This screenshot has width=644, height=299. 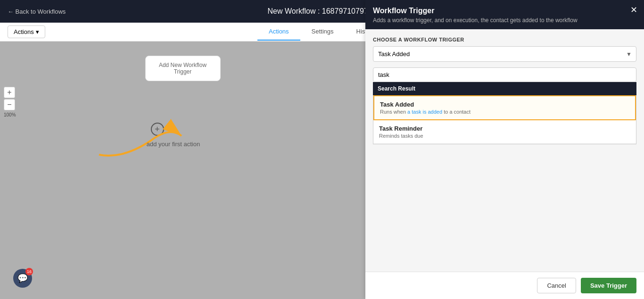 What do you see at coordinates (23, 278) in the screenshot?
I see `notification-badge: 💬 16` at bounding box center [23, 278].